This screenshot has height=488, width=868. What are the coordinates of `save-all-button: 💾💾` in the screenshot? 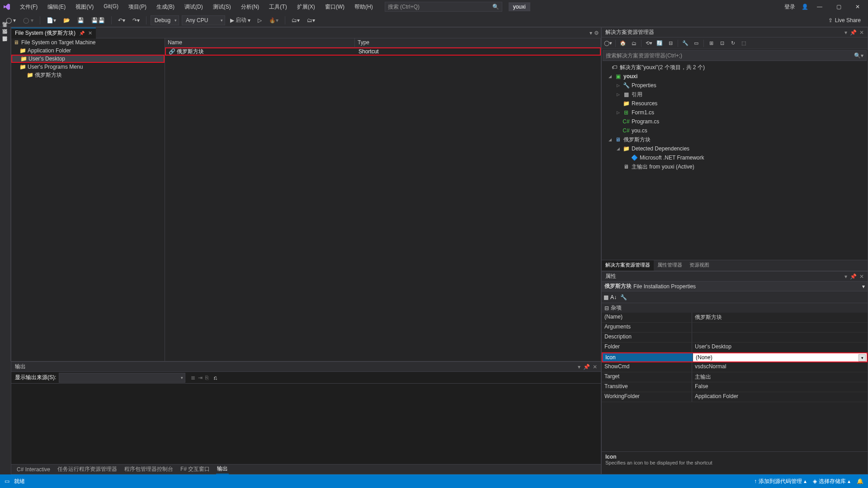 It's located at (98, 20).